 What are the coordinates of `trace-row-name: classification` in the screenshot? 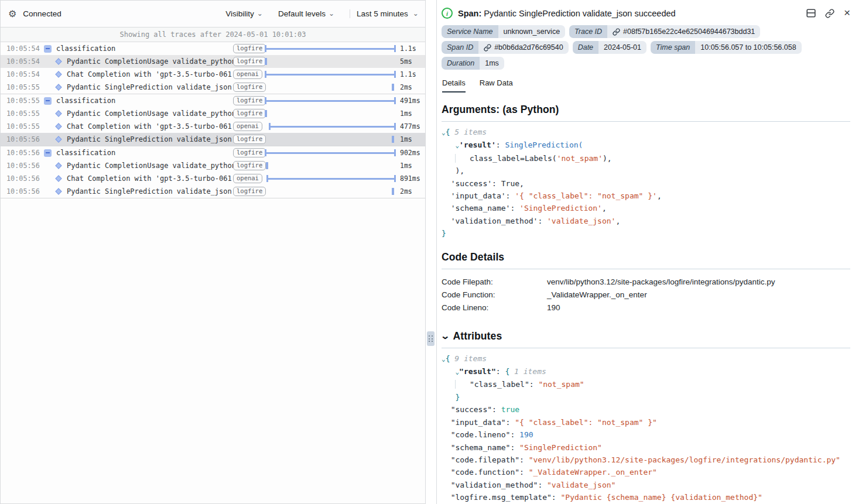 It's located at (145, 49).